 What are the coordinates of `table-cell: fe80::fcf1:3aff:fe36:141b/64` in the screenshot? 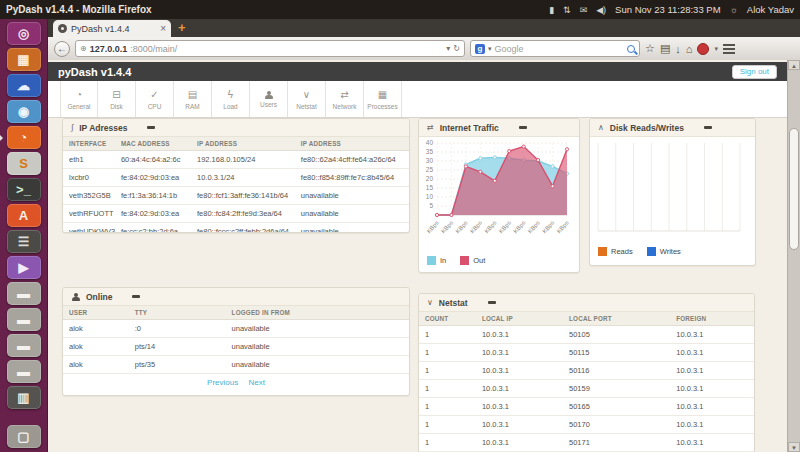 It's located at (243, 196).